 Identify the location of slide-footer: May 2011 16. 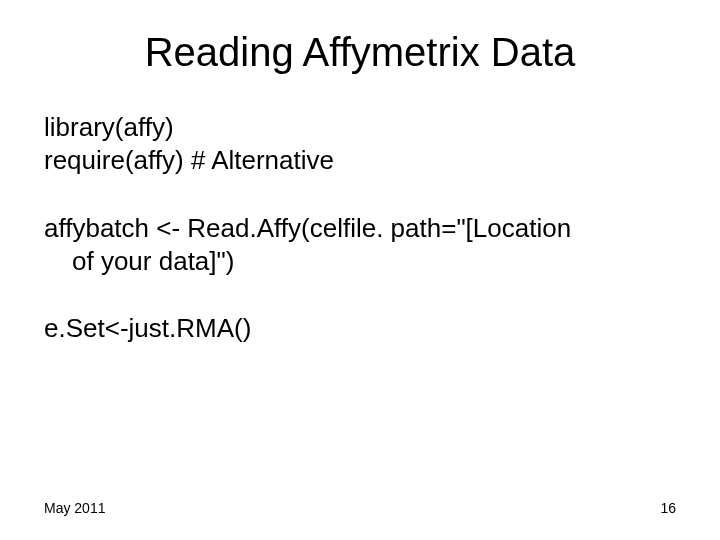
(360, 508).